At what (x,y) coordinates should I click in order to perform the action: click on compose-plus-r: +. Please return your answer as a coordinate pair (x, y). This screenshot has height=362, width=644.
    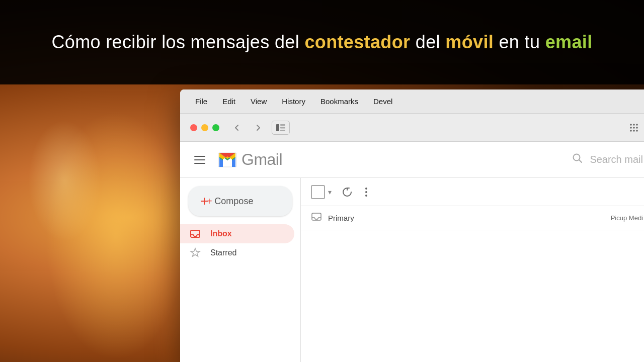
    Looking at the image, I should click on (209, 201).